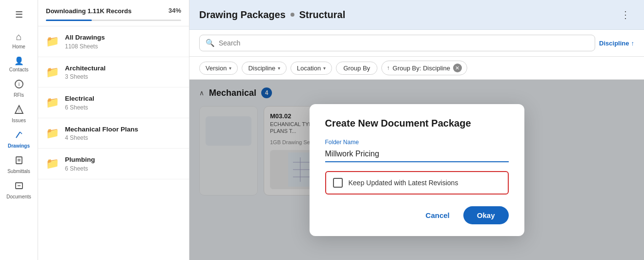 This screenshot has width=644, height=260. I want to click on sidebar-item-label: Drawings, so click(19, 146).